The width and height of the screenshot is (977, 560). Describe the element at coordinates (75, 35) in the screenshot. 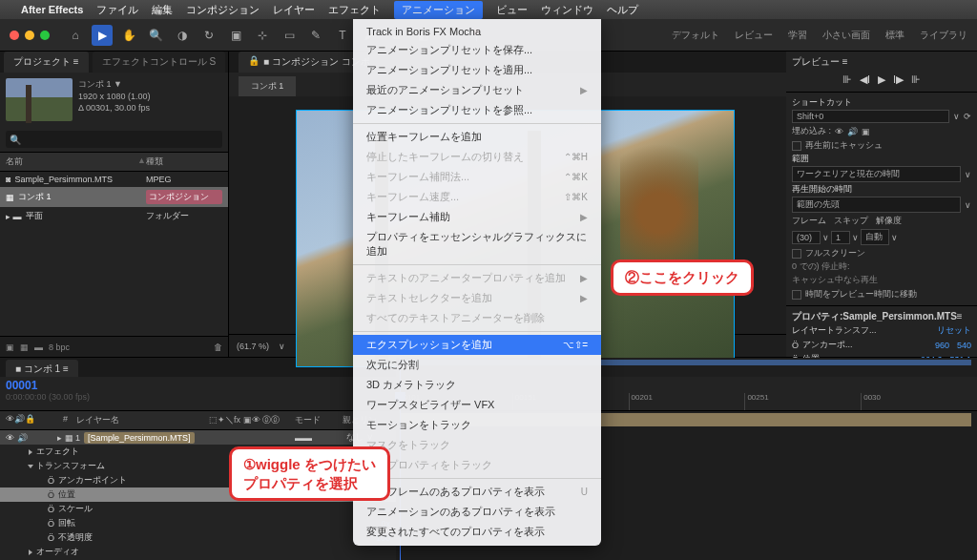

I see `home-icon: ⌂` at that location.